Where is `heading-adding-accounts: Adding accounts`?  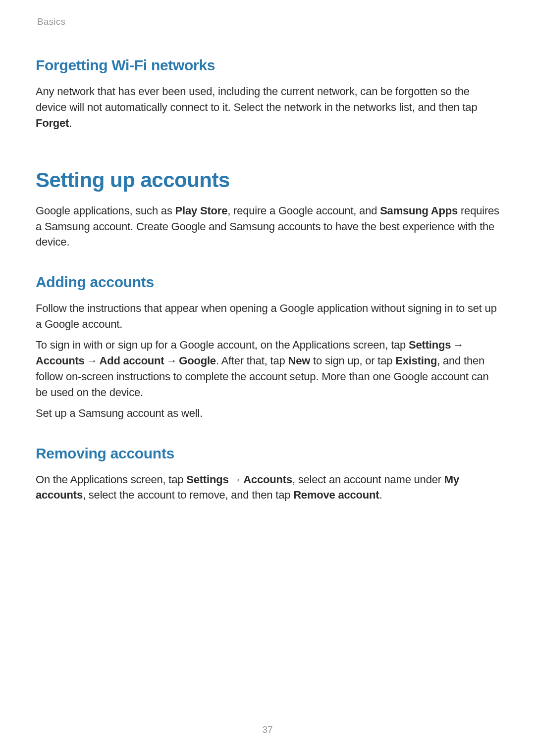 heading-adding-accounts: Adding accounts is located at coordinates (268, 282).